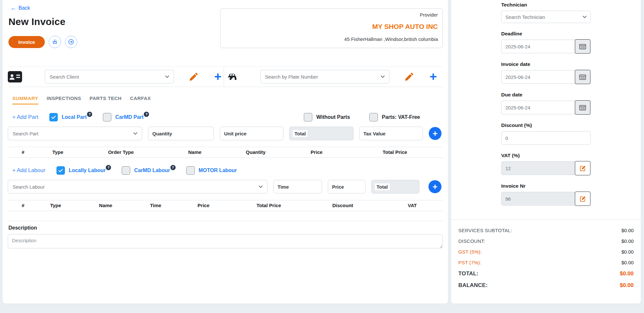 This screenshot has height=313, width=644. Describe the element at coordinates (546, 262) in the screenshot. I see `pst-row: PST (7%): $0.00` at that location.